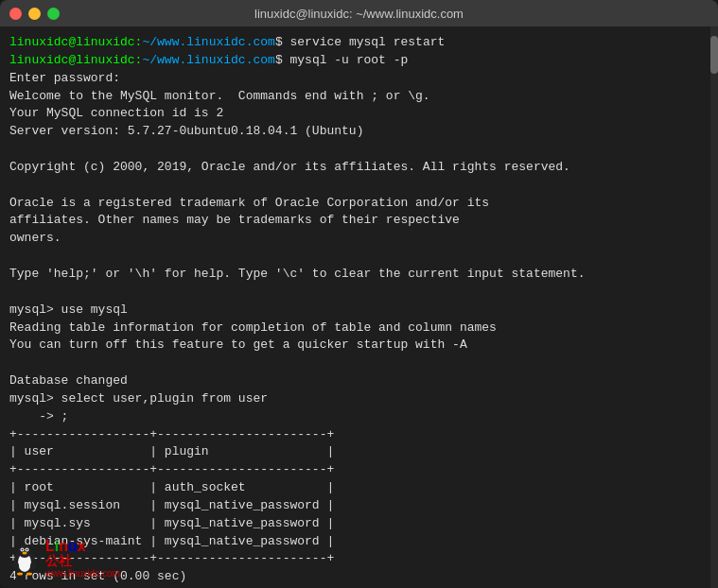  Describe the element at coordinates (172, 505) in the screenshot. I see `table-line: | mysql.session | mysql_native_password …` at that location.